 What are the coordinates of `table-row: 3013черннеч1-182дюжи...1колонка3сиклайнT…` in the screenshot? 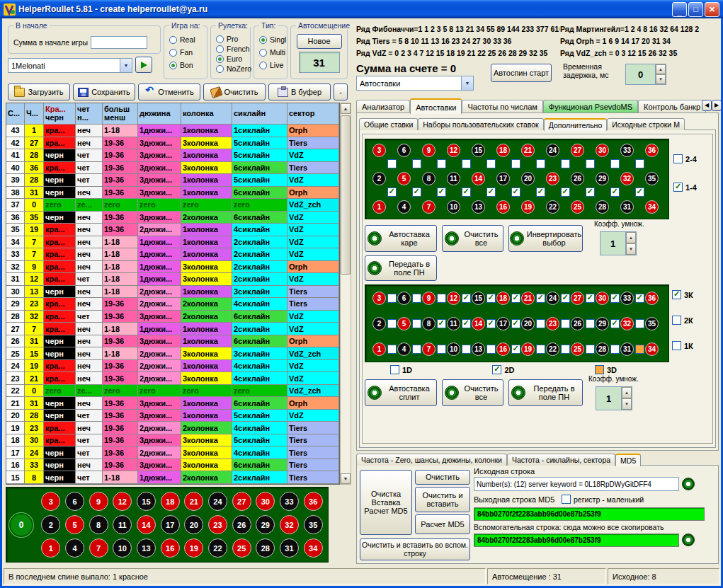 It's located at (173, 292).